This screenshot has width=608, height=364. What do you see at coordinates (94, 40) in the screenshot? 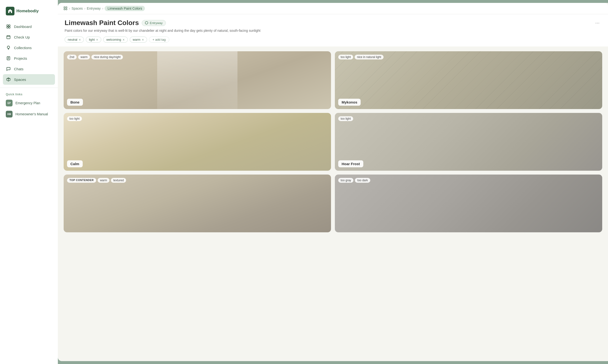
I see `tag-light: light ×` at bounding box center [94, 40].